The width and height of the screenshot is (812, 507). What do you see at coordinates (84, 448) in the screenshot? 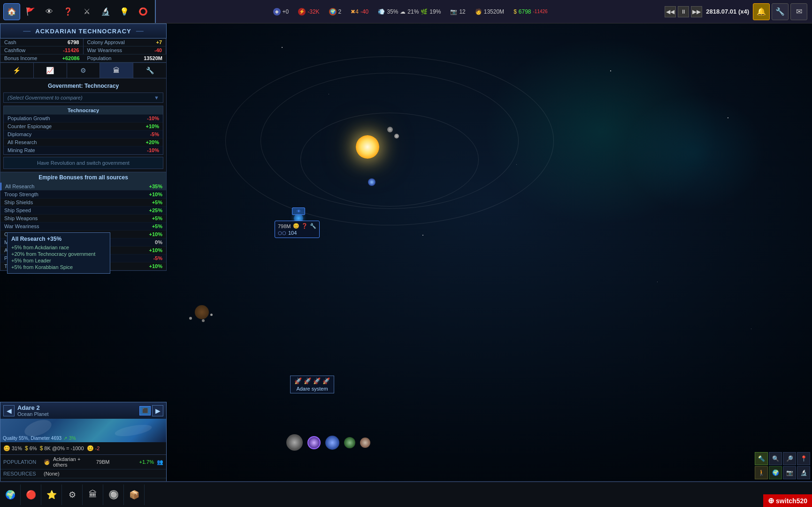
I see `planet-details: 😊 31% $ 6% $ 8K @0% = -1000 😐 -2` at bounding box center [84, 448].